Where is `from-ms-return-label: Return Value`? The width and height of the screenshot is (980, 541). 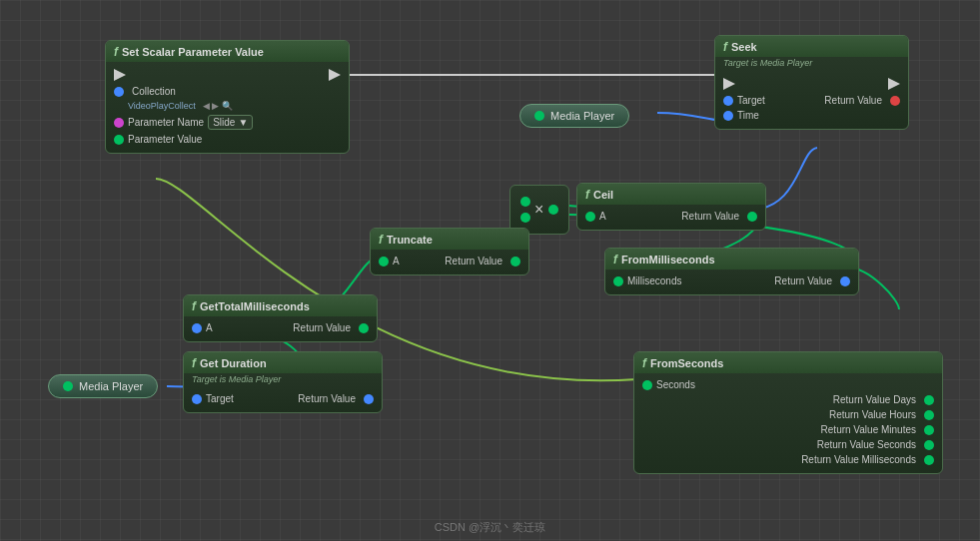 from-ms-return-label: Return Value is located at coordinates (803, 281).